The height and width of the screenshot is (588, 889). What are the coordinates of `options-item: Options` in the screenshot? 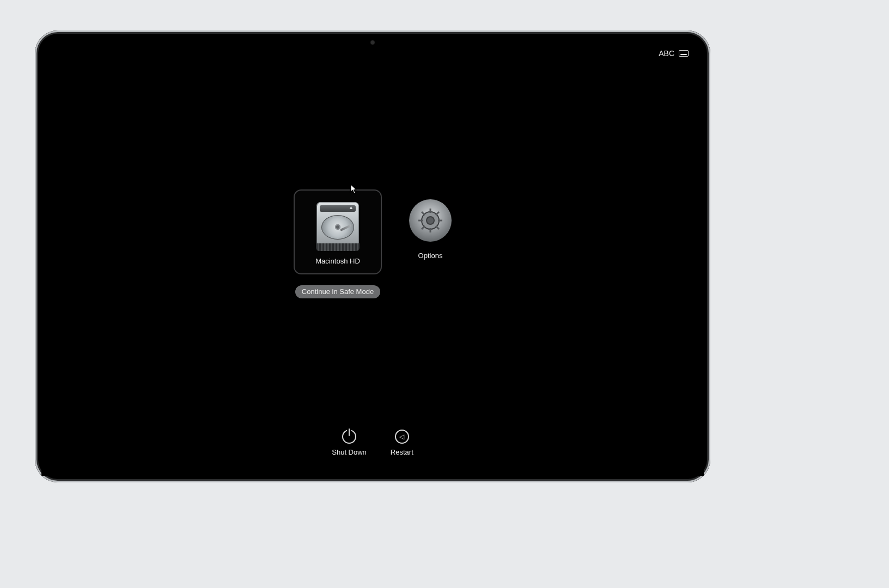 It's located at (430, 224).